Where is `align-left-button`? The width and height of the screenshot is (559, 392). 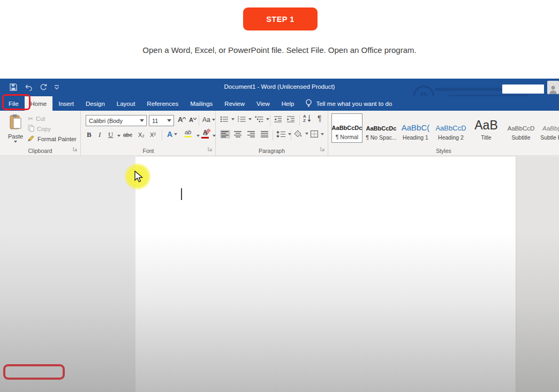
align-left-button is located at coordinates (225, 134).